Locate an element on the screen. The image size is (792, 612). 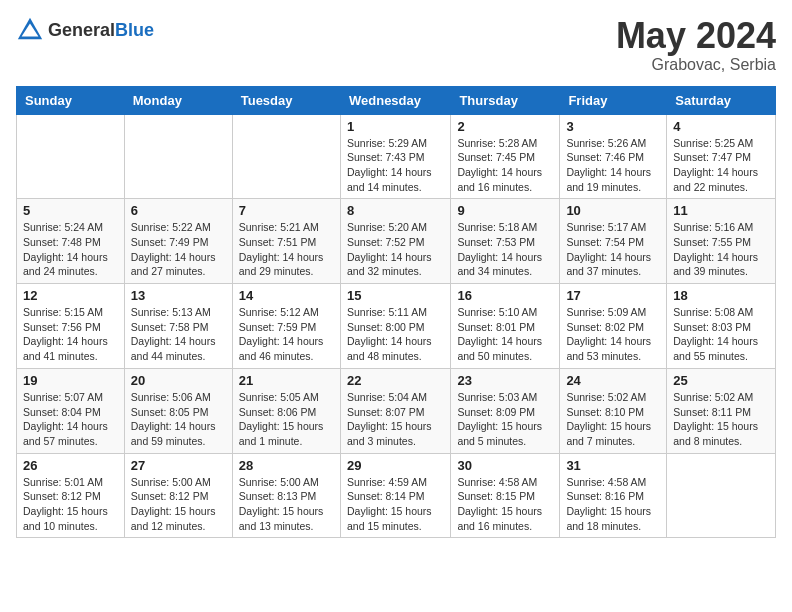
calendar-cell: 19Sunrise: 5:07 AMSunset: 8:04 PMDayligh… is located at coordinates (71, 410).